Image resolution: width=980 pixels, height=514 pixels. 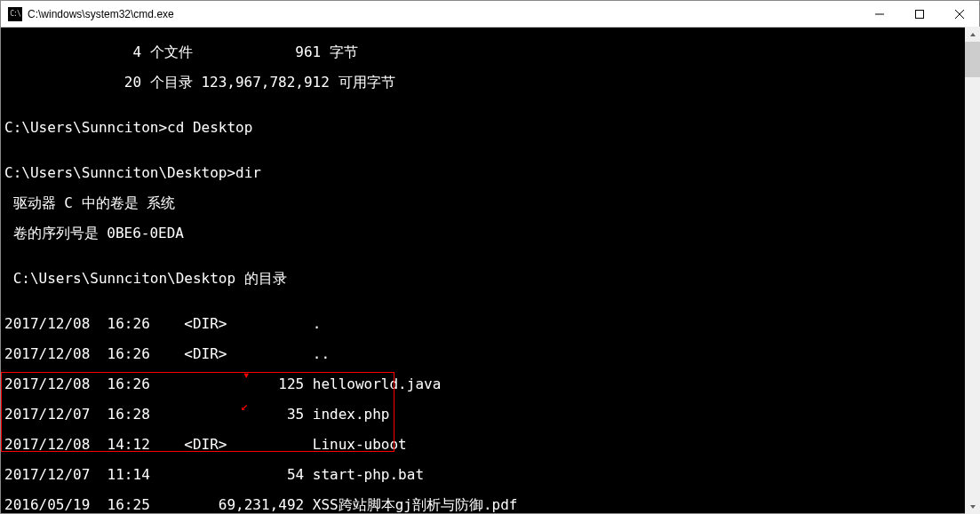 What do you see at coordinates (490, 504) in the screenshot?
I see `output-line: 2016/05/19 16:25 69,231,492 XSS跨站脚本gj剖析与…` at bounding box center [490, 504].